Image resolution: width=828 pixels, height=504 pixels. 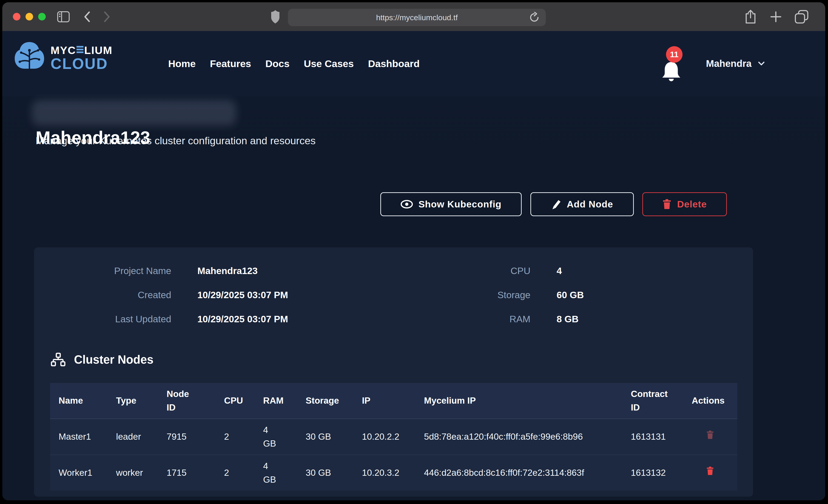 I want to click on close-traffic-icon, so click(x=17, y=17).